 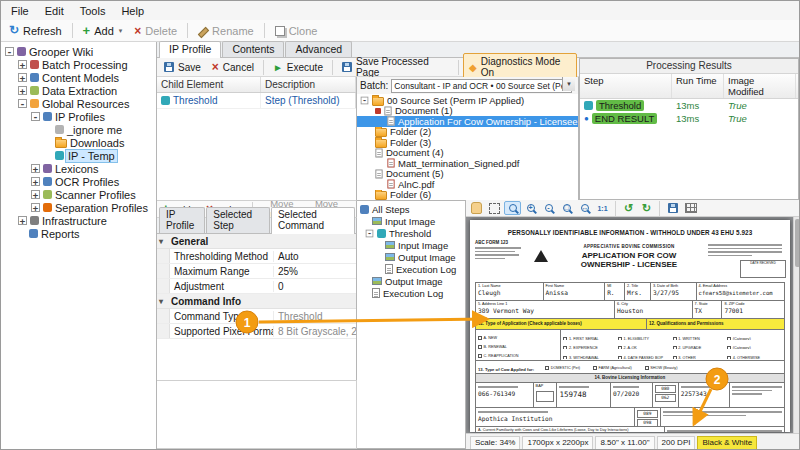 What do you see at coordinates (548, 208) in the screenshot?
I see `zoom-out-button: -` at bounding box center [548, 208].